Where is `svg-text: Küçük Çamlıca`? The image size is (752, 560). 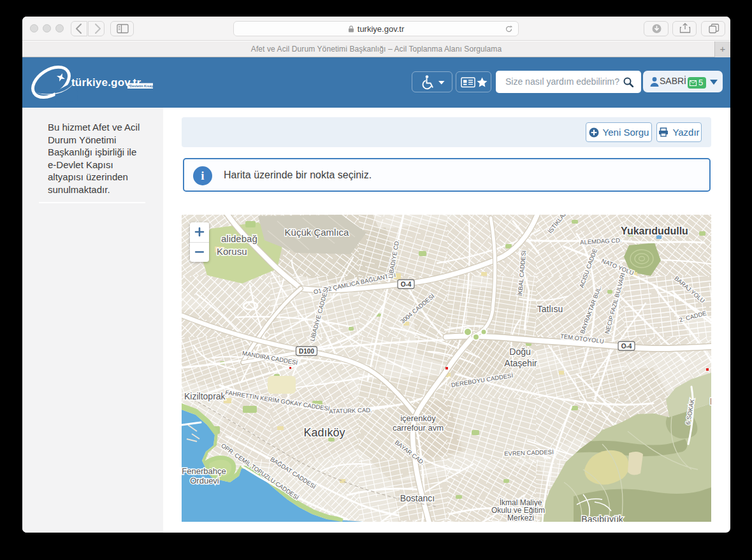 svg-text: Küçük Çamlıca is located at coordinates (317, 232).